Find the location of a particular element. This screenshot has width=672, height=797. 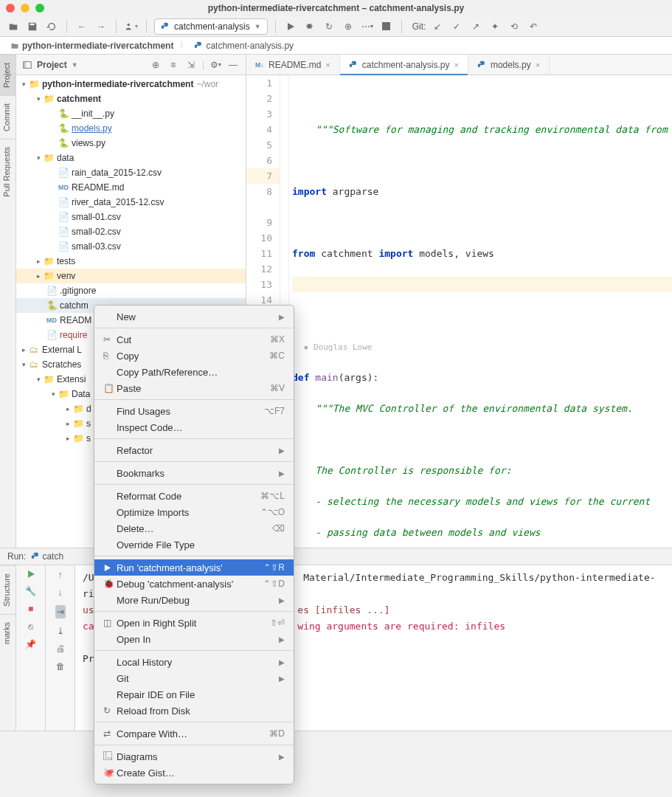

tree-file-small01: 📄small-01.csv is located at coordinates (131, 217).